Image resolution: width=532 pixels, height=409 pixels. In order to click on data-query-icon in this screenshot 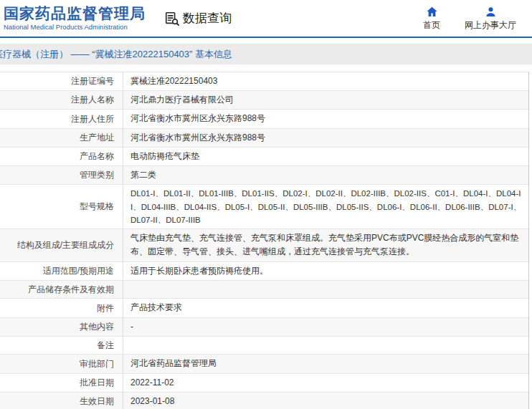, I will do `click(172, 19)`.